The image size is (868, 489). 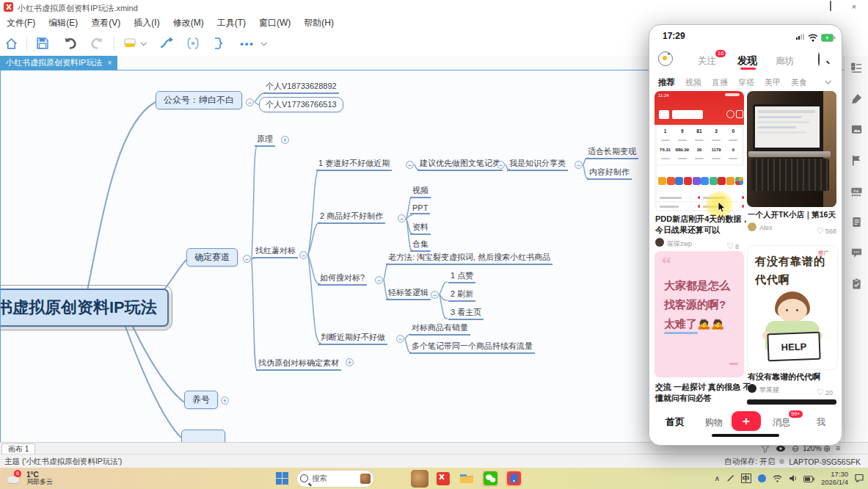 What do you see at coordinates (838, 448) in the screenshot?
I see `fit-map-icon: ≡` at bounding box center [838, 448].